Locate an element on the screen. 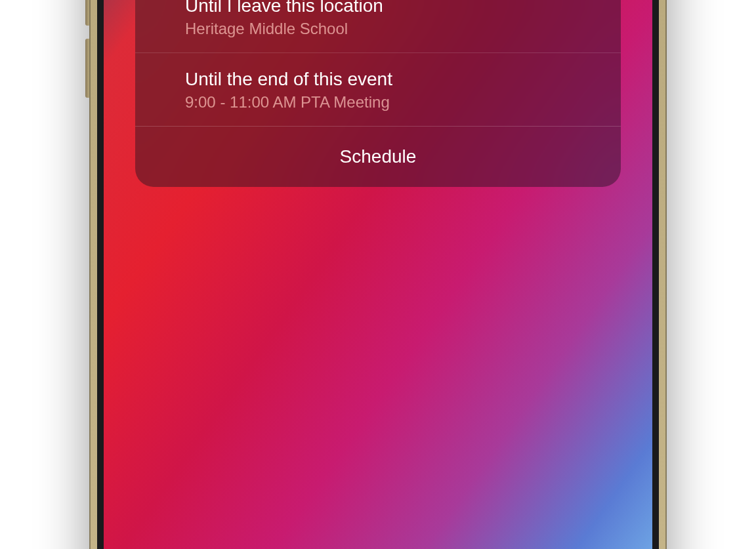  option-label: Until I leave this location is located at coordinates (284, 9).